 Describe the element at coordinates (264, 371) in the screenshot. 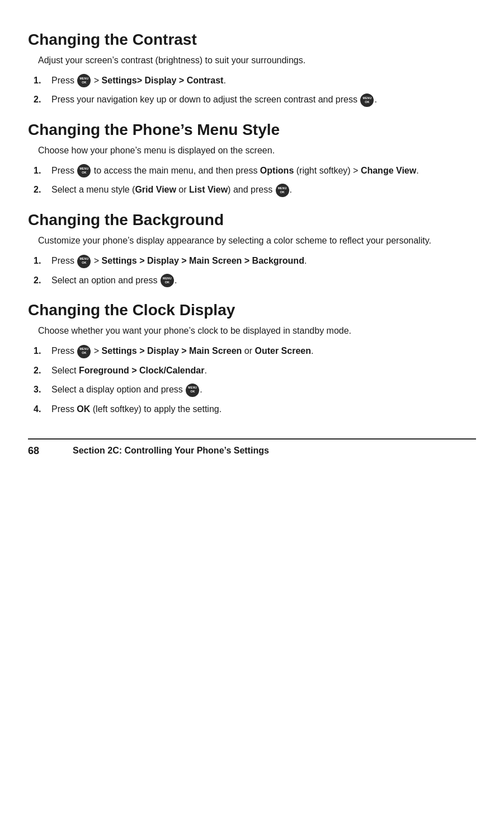

I see `step-text: Select Foreground > Clock/Calendar.` at that location.